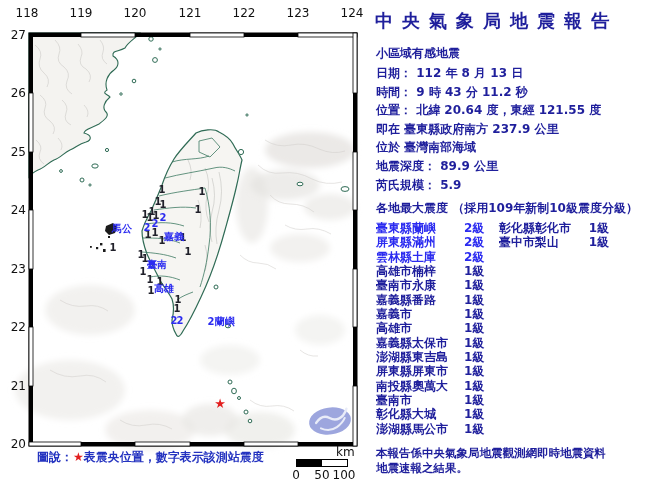 Image resolution: width=656 pixels, height=492 pixels. What do you see at coordinates (420, 328) in the screenshot?
I see `intensity-location: 高雄市` at bounding box center [420, 328].